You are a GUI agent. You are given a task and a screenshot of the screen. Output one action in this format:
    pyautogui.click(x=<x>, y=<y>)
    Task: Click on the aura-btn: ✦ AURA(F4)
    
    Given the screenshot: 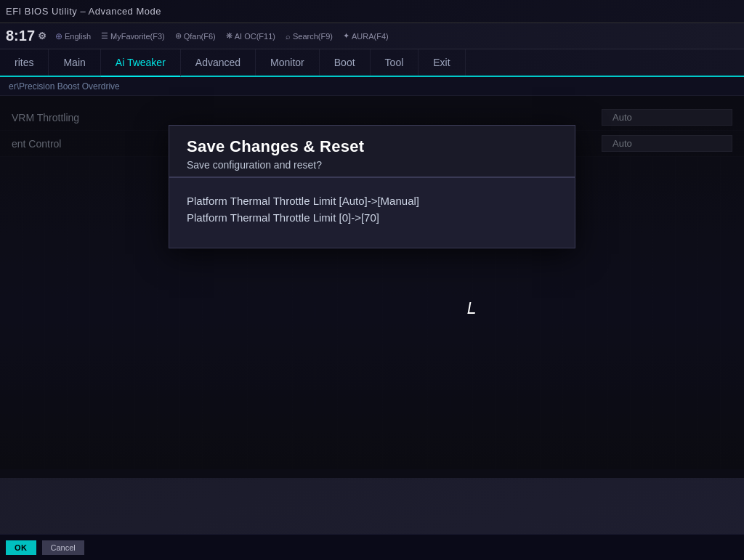 What is the action you would take?
    pyautogui.click(x=366, y=36)
    